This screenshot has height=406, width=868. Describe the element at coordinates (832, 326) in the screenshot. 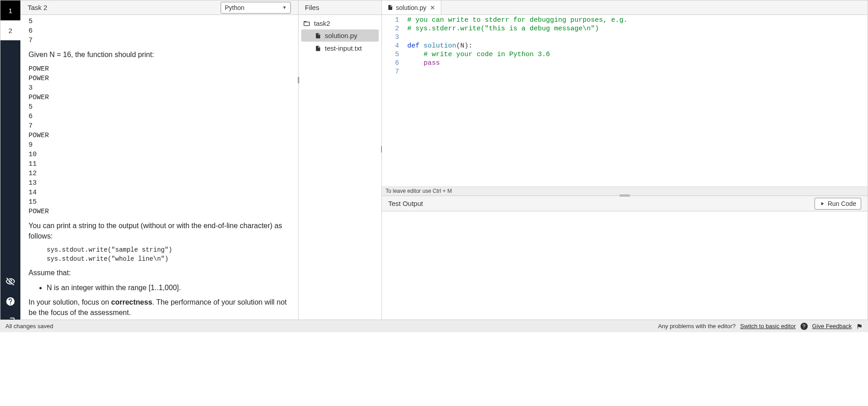

I see `give-feedback-link: Give Feedback` at that location.